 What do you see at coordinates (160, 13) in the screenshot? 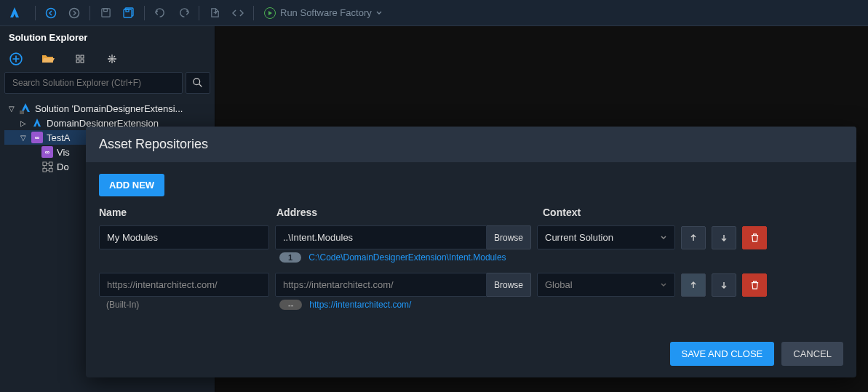
I see `undo-button` at bounding box center [160, 13].